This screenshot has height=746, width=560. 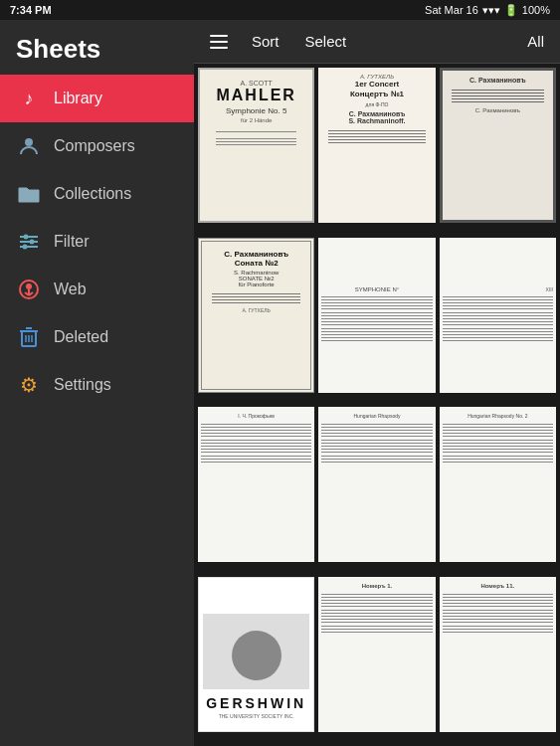 I want to click on list-item: Номеръ 11., so click(x=497, y=654).